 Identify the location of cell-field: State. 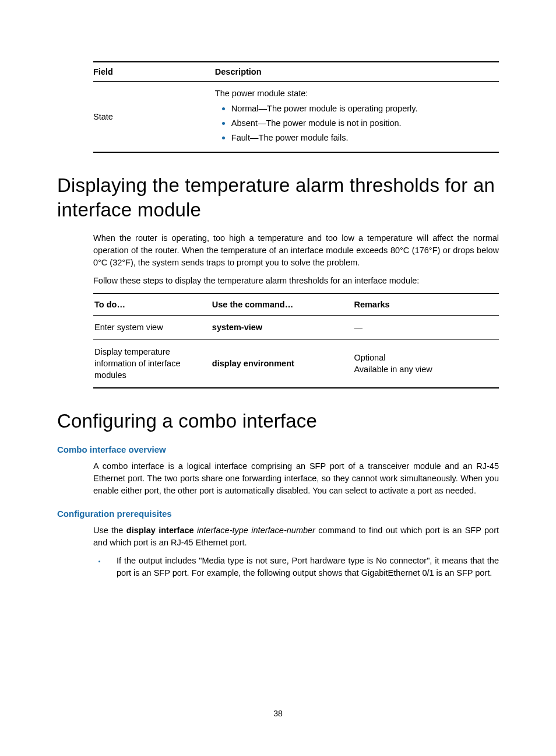
(154, 117).